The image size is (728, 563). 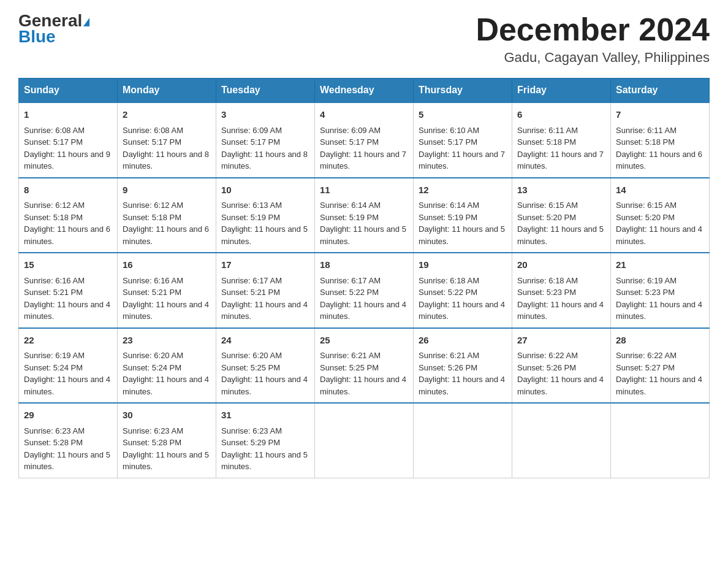 I want to click on day-number: 25, so click(x=364, y=341).